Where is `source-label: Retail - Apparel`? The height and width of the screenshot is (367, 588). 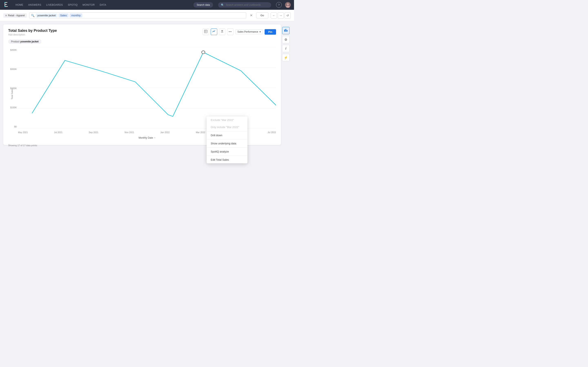
source-label: Retail - Apparel is located at coordinates (17, 16).